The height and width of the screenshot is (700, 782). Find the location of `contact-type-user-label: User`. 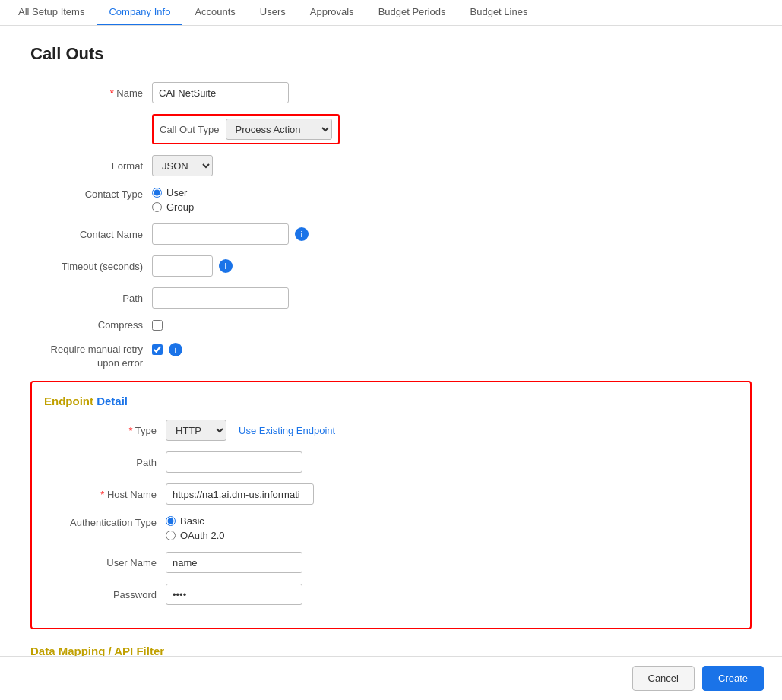

contact-type-user-label: User is located at coordinates (176, 193).